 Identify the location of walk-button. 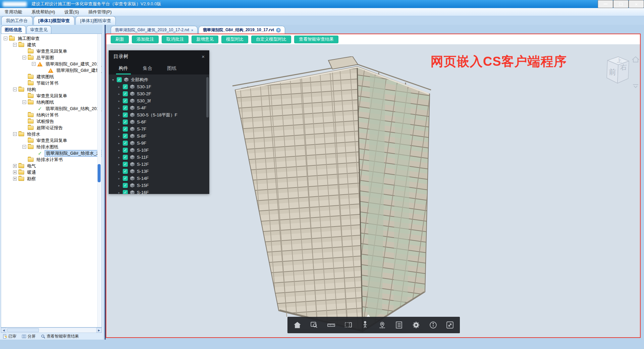
(365, 325).